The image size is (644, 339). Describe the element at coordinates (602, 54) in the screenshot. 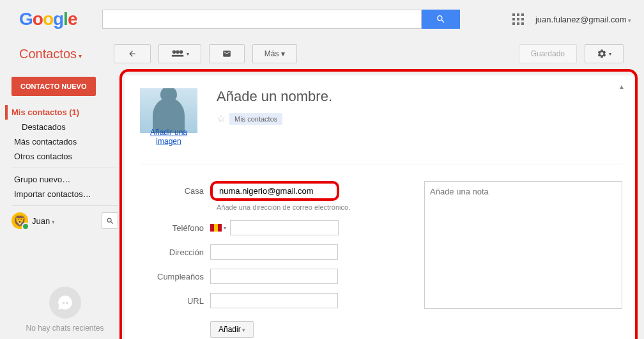

I see `gear-icon` at that location.